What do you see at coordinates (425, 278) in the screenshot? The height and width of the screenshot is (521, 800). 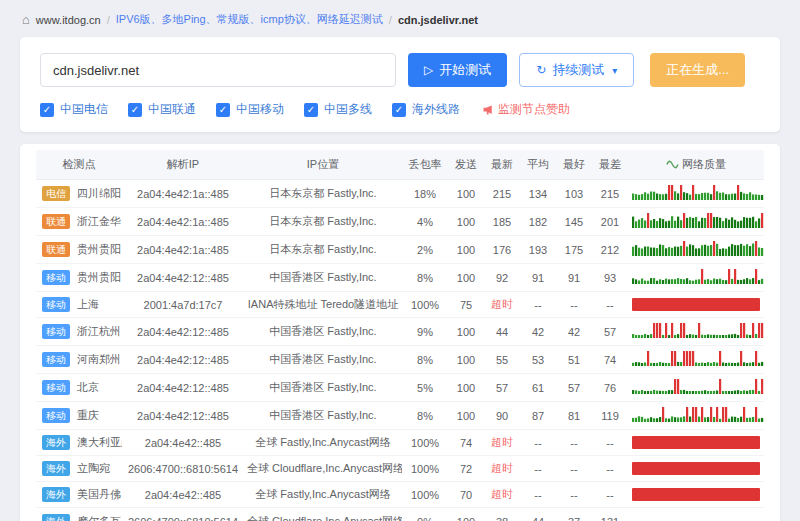 I see `cell-loss: 8%` at bounding box center [425, 278].